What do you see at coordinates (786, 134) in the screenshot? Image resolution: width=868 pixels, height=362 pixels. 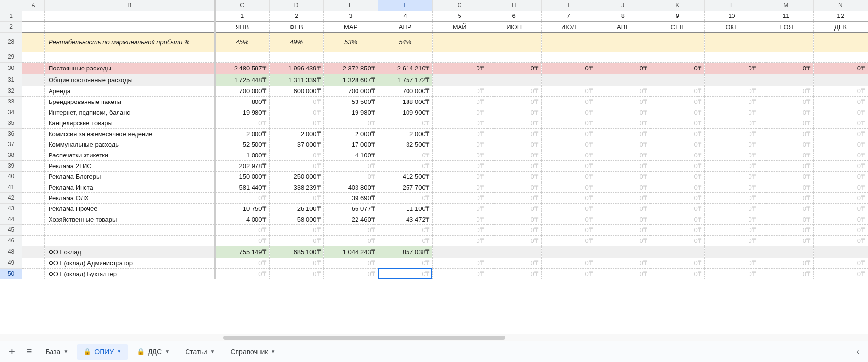 I see `cell-M36: 0₸` at bounding box center [786, 134].